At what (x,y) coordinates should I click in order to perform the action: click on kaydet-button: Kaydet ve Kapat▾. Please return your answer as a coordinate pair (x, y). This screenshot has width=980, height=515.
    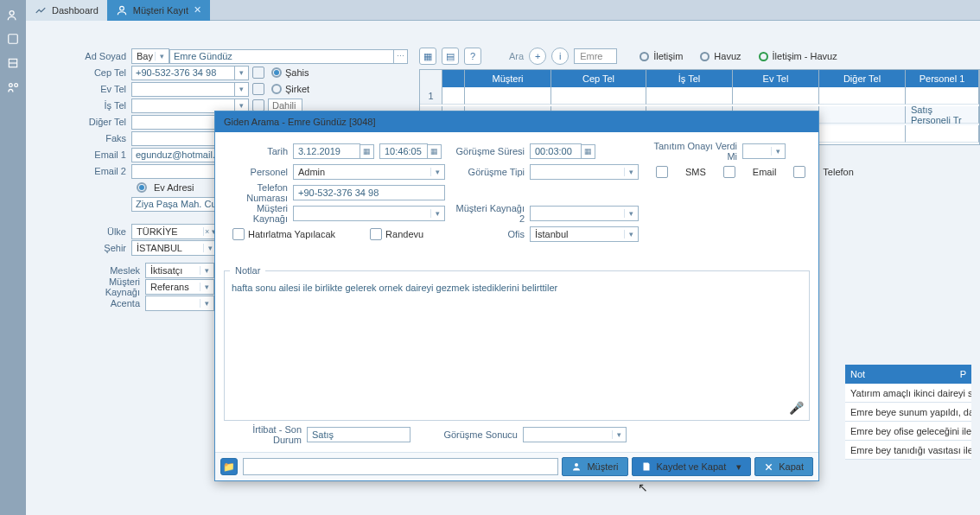
    Looking at the image, I should click on (691, 467).